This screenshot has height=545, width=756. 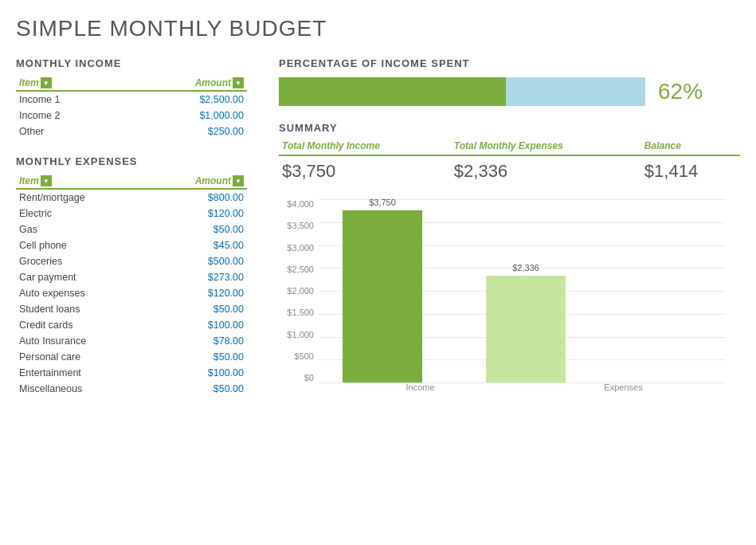 I want to click on income-item-cell: Income 2, so click(x=69, y=116).